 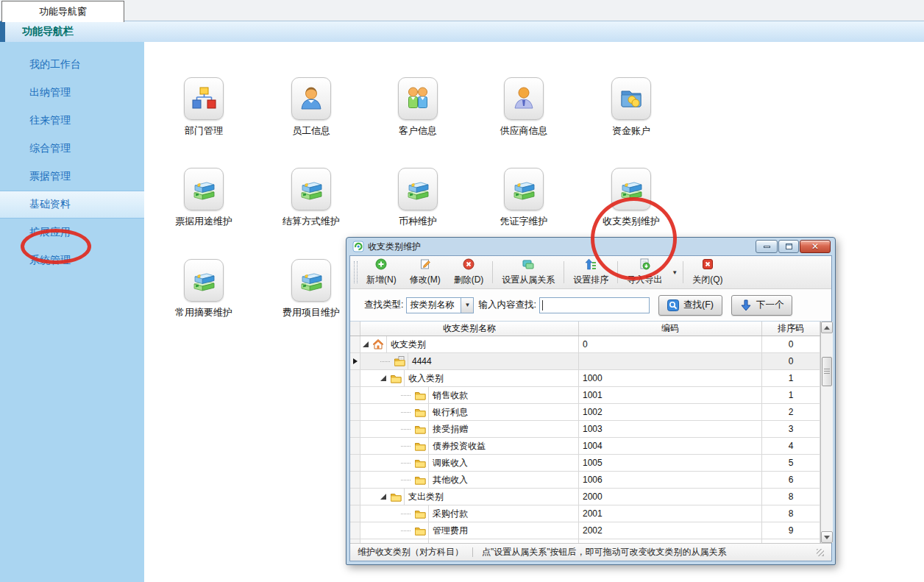 I want to click on app-item-currency-maintenance: 币种维护, so click(x=418, y=198).